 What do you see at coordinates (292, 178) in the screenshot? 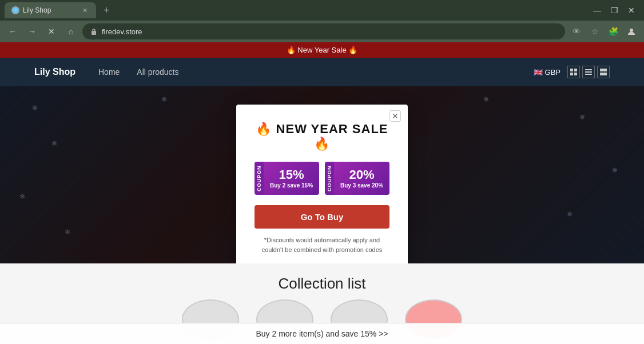
I see `coupon1-content: 15% Buy 2 save 15%` at bounding box center [292, 178].